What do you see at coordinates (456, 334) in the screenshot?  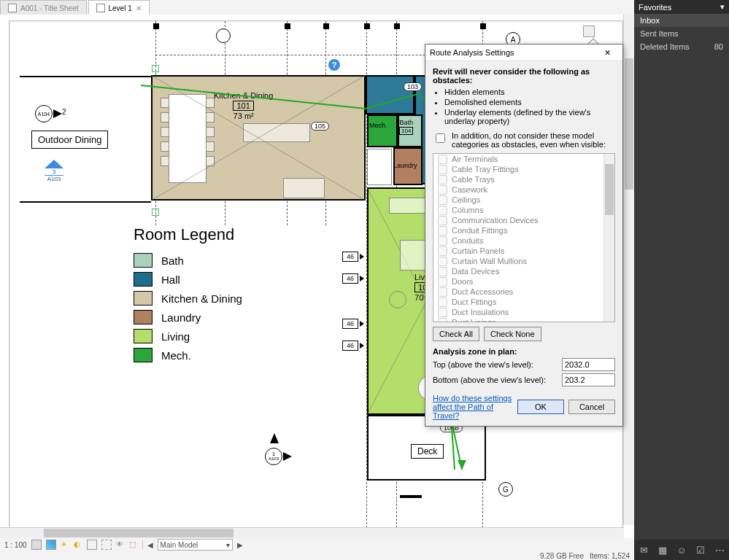 I see `check-all-button: Check All` at bounding box center [456, 334].